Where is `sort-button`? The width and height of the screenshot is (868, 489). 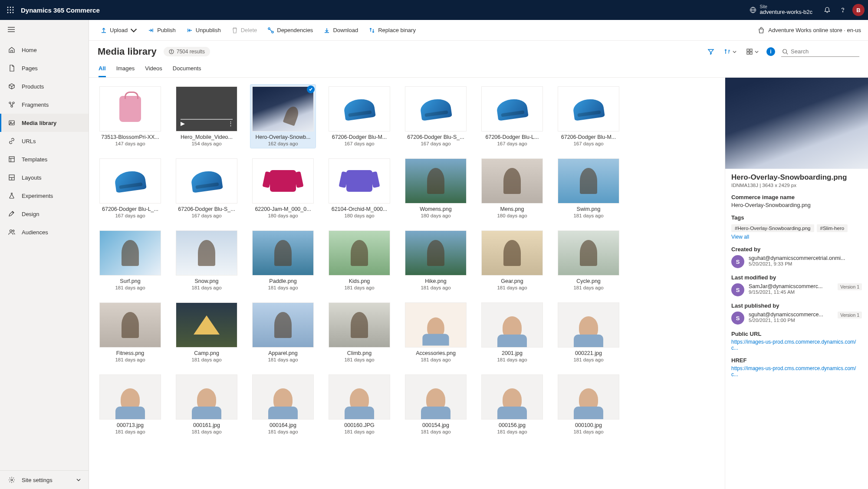 sort-button is located at coordinates (730, 52).